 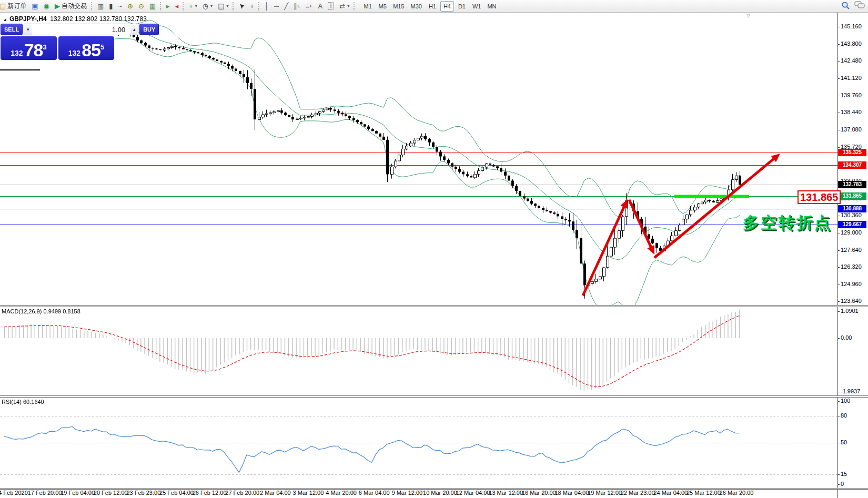 What do you see at coordinates (12, 29) in the screenshot?
I see `sell-button: SELL` at bounding box center [12, 29].